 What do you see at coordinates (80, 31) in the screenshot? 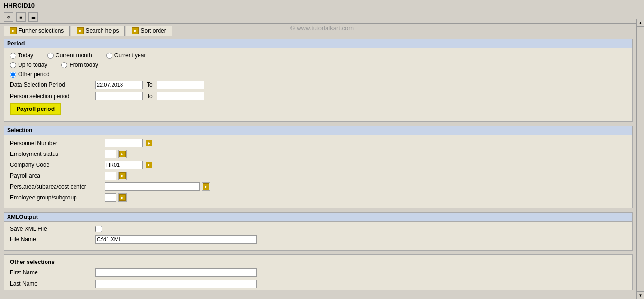
I see `search-helps-arrow-icon: ►` at bounding box center [80, 31].